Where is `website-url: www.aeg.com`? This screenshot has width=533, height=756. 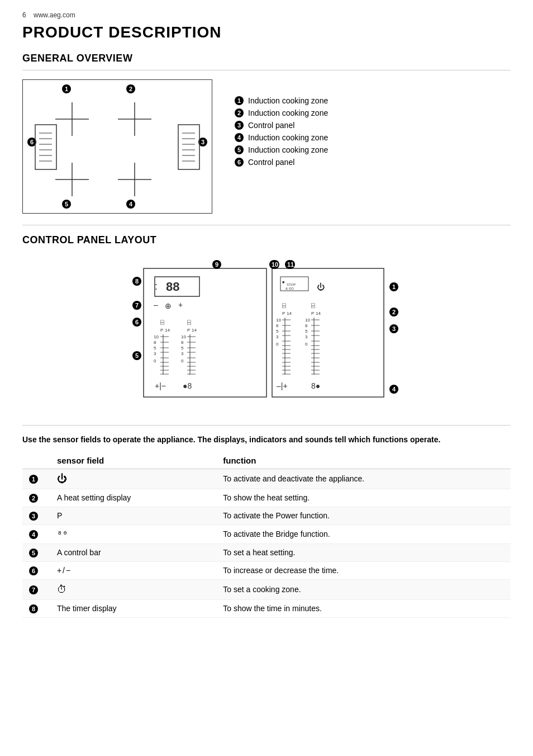 website-url: www.aeg.com is located at coordinates (55, 15).